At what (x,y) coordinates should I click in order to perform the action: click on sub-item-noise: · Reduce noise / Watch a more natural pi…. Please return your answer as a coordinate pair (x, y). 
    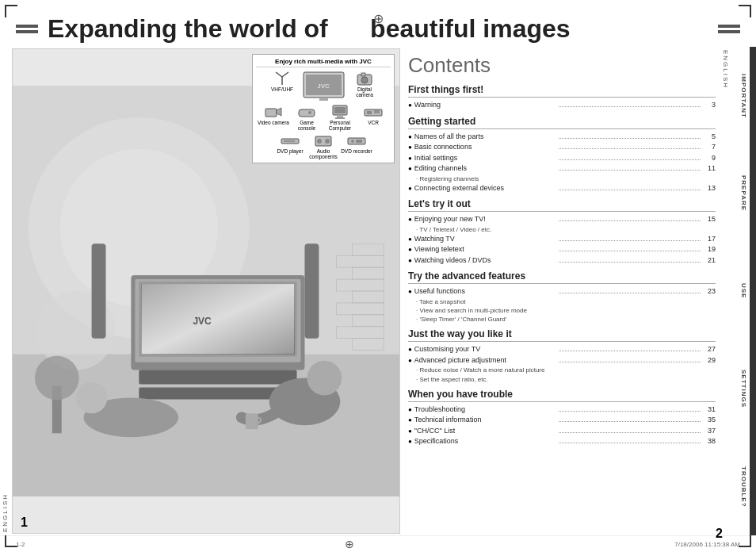
    Looking at the image, I should click on (562, 370).